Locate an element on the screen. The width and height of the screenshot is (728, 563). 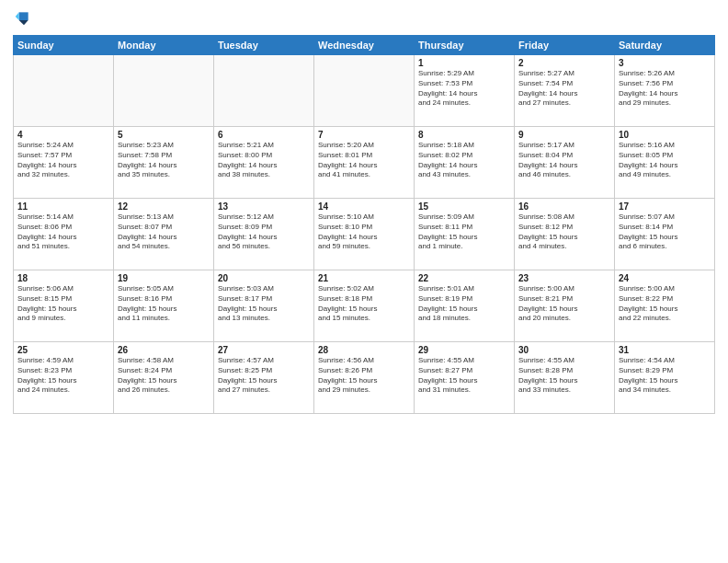
day-info: Sunrise: 4:55 AM Sunset: 8:28 PM Dayligh… is located at coordinates (564, 375).